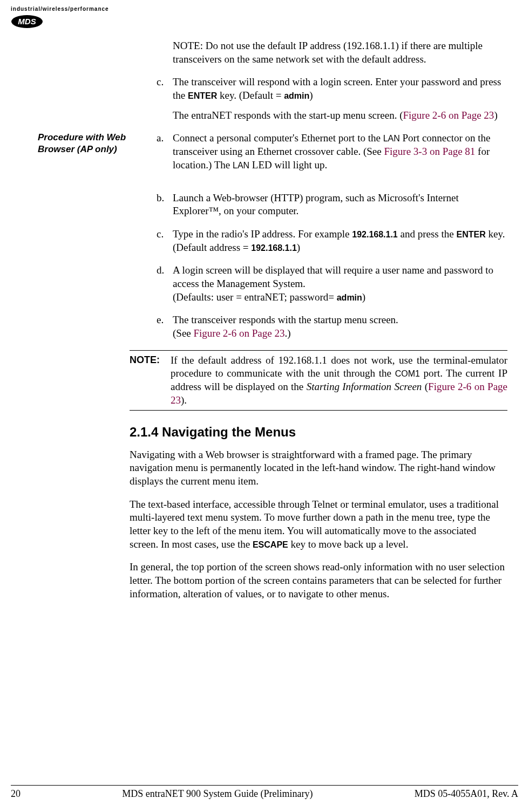 The image size is (529, 812). Describe the element at coordinates (318, 432) in the screenshot. I see `section-heading: 2.1.4 Navigating the Menus` at that location.